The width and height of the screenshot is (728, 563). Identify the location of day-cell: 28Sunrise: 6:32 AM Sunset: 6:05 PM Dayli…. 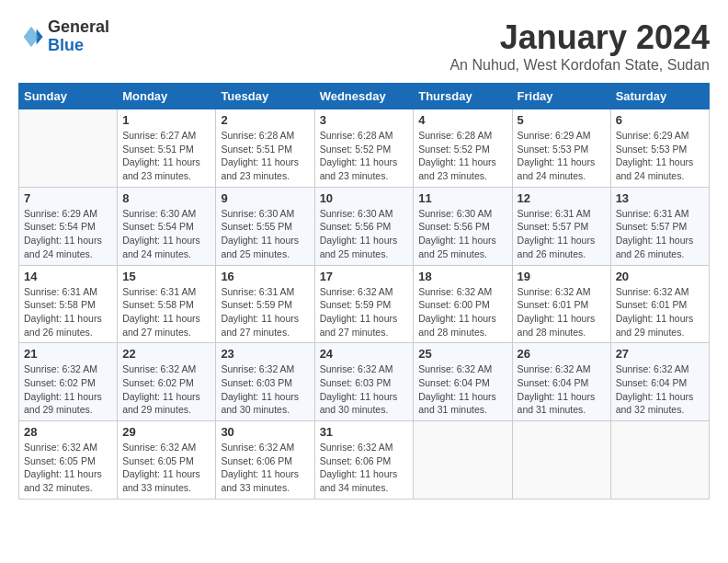
(68, 460).